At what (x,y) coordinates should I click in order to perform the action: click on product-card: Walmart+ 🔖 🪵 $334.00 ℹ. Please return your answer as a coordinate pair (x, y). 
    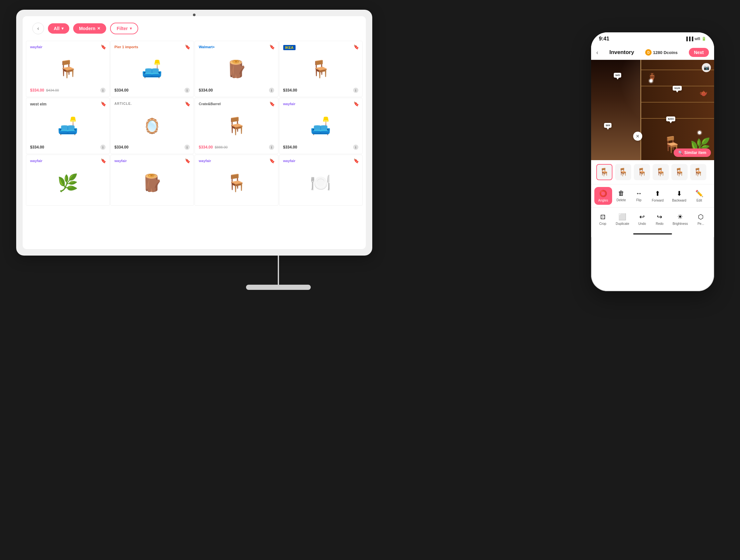
    Looking at the image, I should click on (237, 69).